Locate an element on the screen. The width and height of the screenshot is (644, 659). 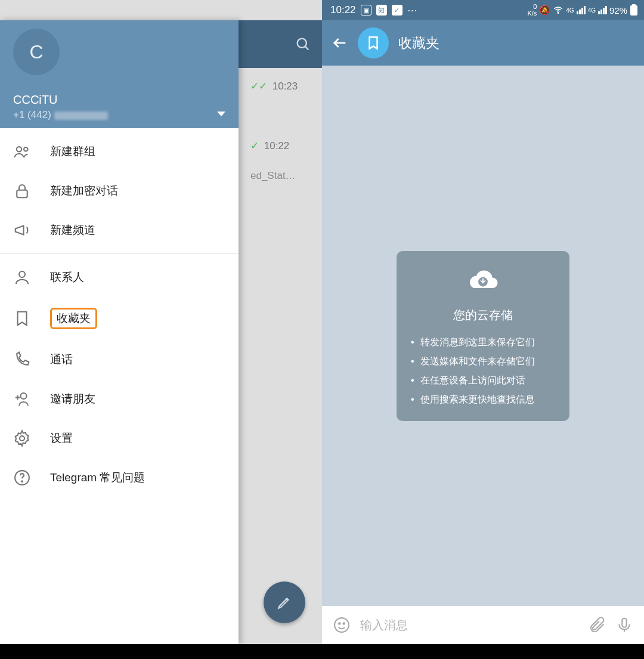
status-time: 10:22 is located at coordinates (343, 10).